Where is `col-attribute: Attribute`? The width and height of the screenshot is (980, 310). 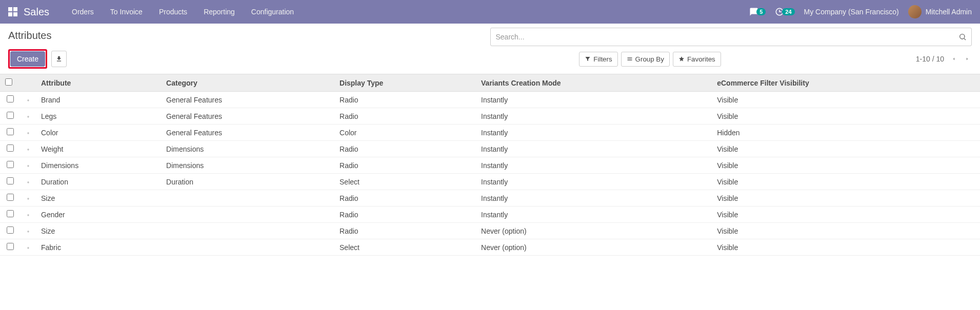 col-attribute: Attribute is located at coordinates (98, 83).